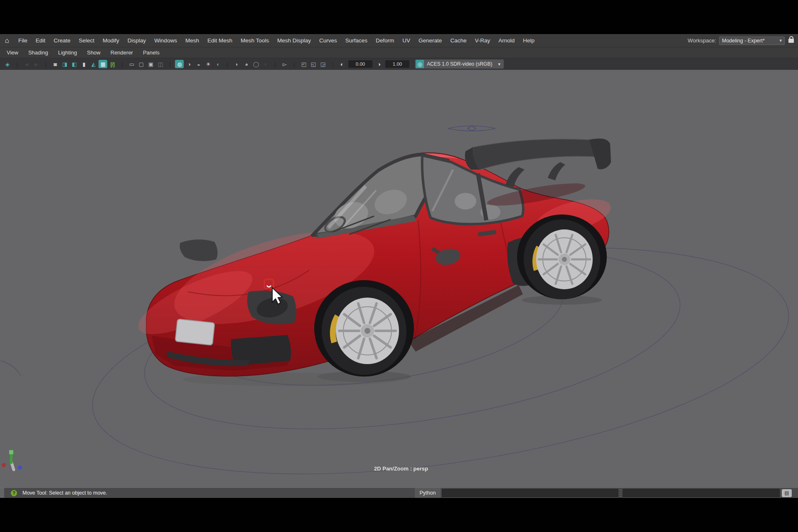 The image size is (798, 532). What do you see at coordinates (256, 64) in the screenshot?
I see `depth-of-field-icon: ◯` at bounding box center [256, 64].